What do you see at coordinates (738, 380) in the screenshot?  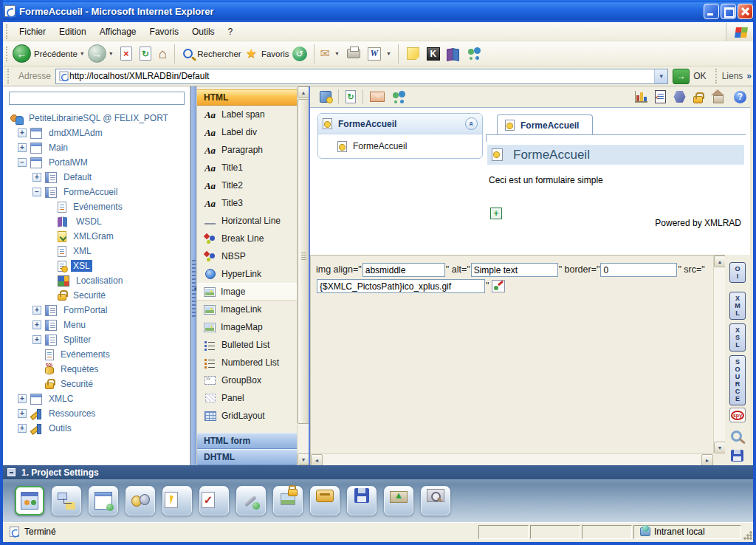 I see `tab-source: SOURCE` at bounding box center [738, 380].